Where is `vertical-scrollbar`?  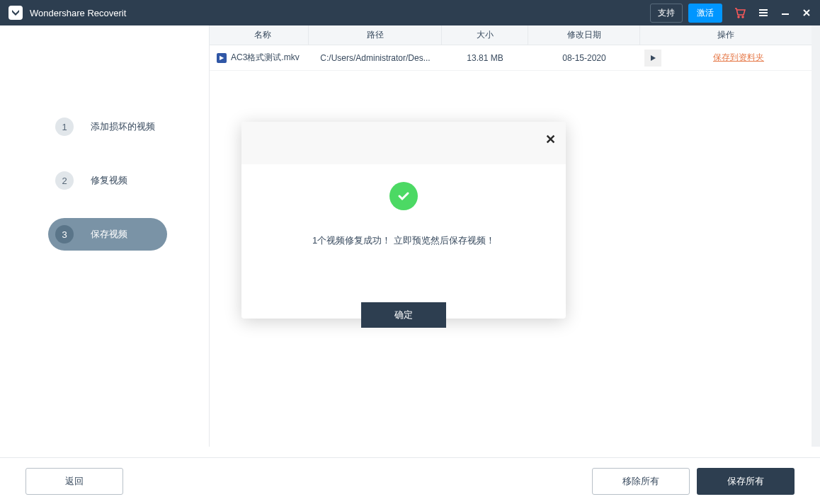
vertical-scrollbar is located at coordinates (816, 236).